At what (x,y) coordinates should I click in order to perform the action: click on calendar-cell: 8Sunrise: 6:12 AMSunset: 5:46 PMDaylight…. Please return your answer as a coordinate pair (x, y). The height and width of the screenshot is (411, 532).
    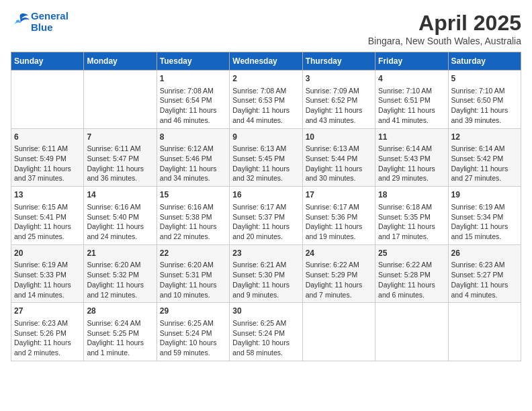
    Looking at the image, I should click on (193, 157).